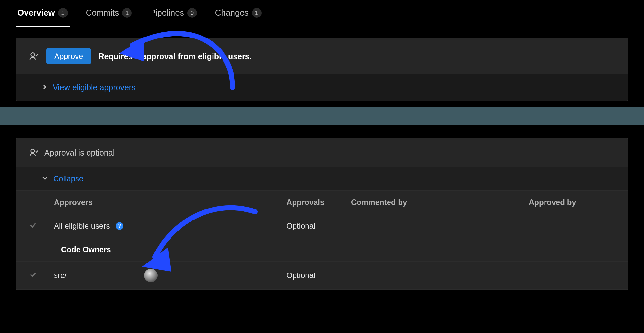 The height and width of the screenshot is (333, 644). Describe the element at coordinates (322, 275) in the screenshot. I see `table-row-src: src/ Optional` at that location.